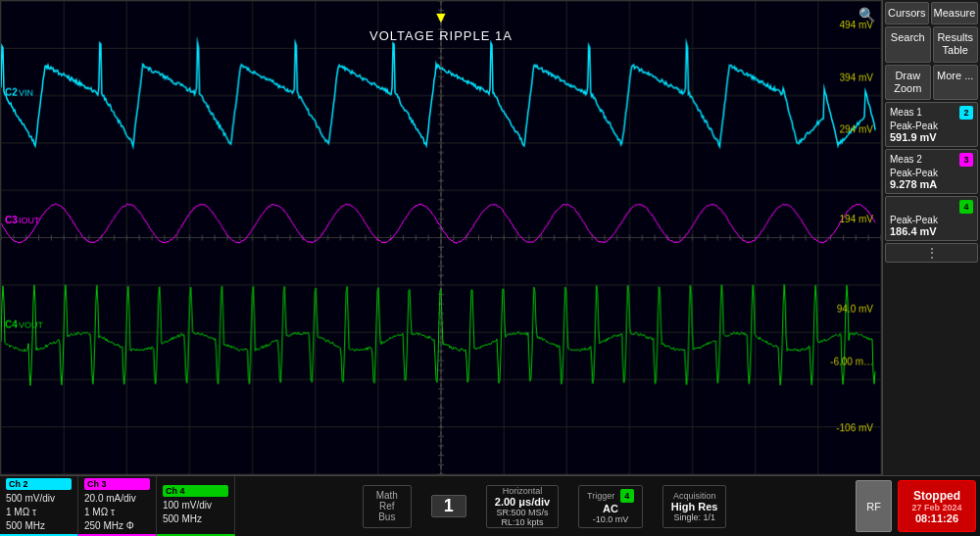 This screenshot has height=536, width=980. What do you see at coordinates (931, 160) in the screenshot?
I see `meas2-header: Meas 2 3` at bounding box center [931, 160].